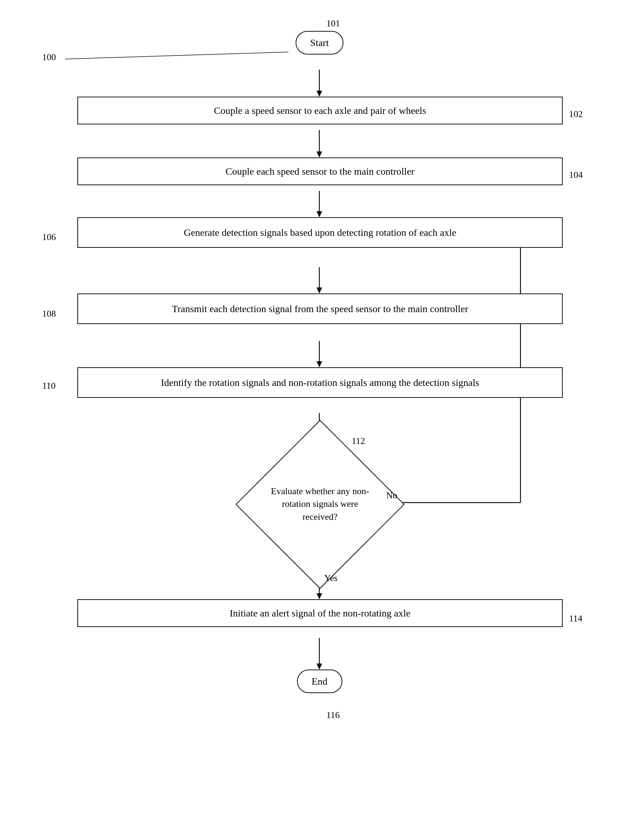 Image resolution: width=639 pixels, height=840 pixels. What do you see at coordinates (49, 57) in the screenshot?
I see `diagram-label: 100` at bounding box center [49, 57].